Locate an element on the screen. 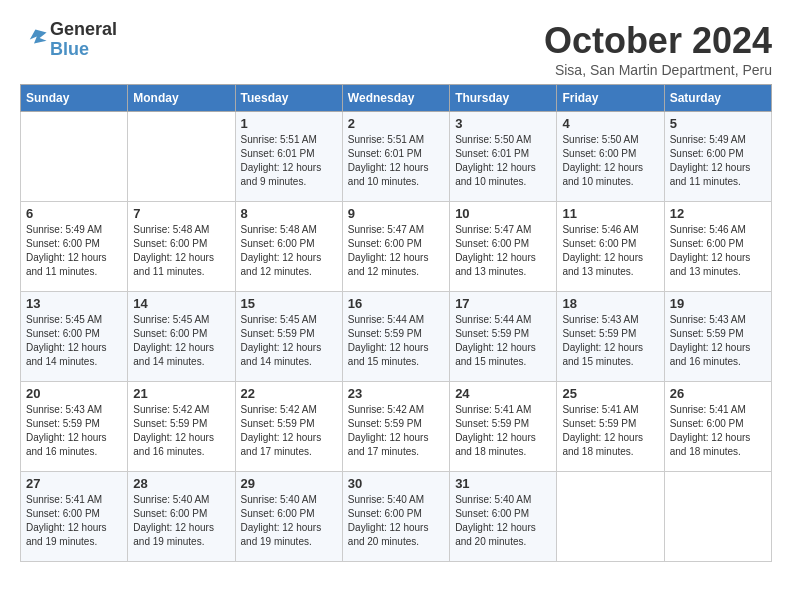 The image size is (792, 612). calendar-cell: 13Sunrise: 5:45 AM Sunset: 6:00 PM Dayli… is located at coordinates (74, 337).